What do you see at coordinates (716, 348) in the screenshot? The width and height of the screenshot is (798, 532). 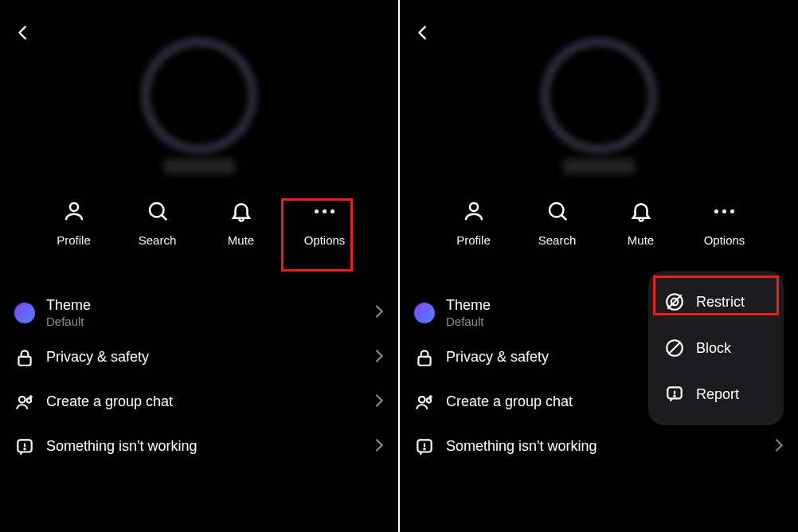 I see `block-item: Block` at bounding box center [716, 348].